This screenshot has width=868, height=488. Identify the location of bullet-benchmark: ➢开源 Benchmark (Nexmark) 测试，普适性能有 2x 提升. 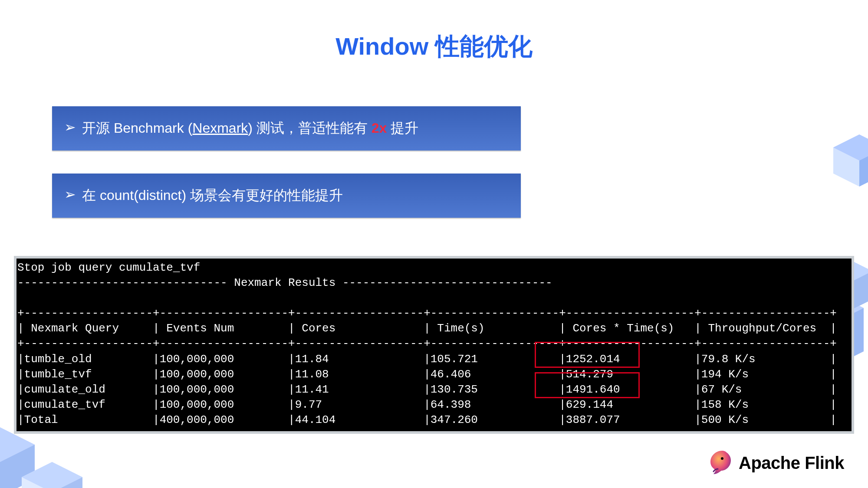
(286, 128).